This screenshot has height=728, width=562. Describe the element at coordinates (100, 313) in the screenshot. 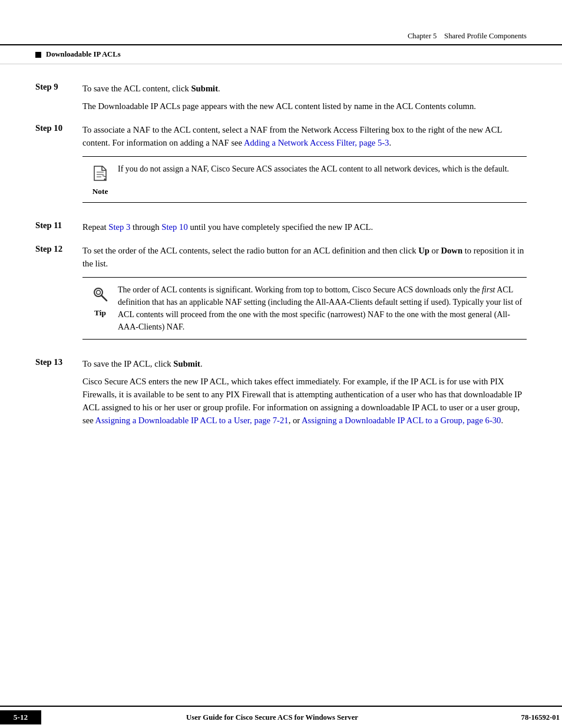

I see `tip-label: Tip` at that location.